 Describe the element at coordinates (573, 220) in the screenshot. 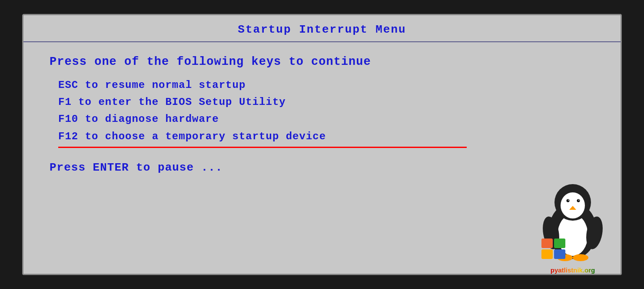

I see `penguin-graphic` at that location.